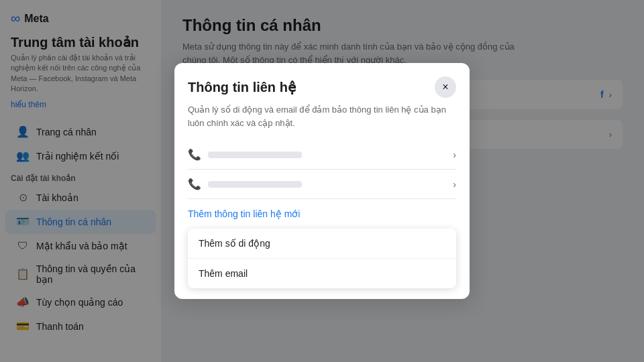 This screenshot has width=644, height=362. What do you see at coordinates (322, 170) in the screenshot?
I see `modal-phone-rows: 📞 › 📞 ›` at bounding box center [322, 170].